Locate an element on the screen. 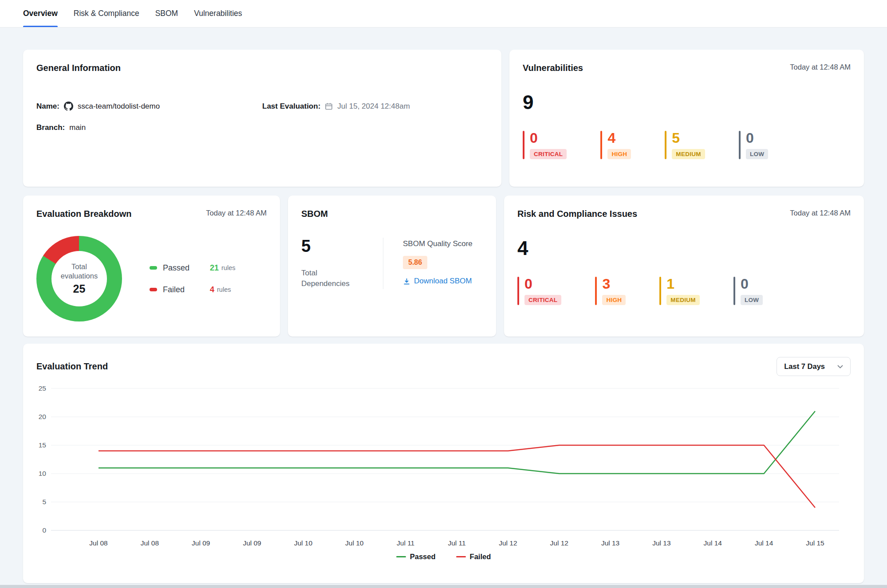  evaluation-breakdown-timestamp: Today at 12:48 AM is located at coordinates (236, 213).